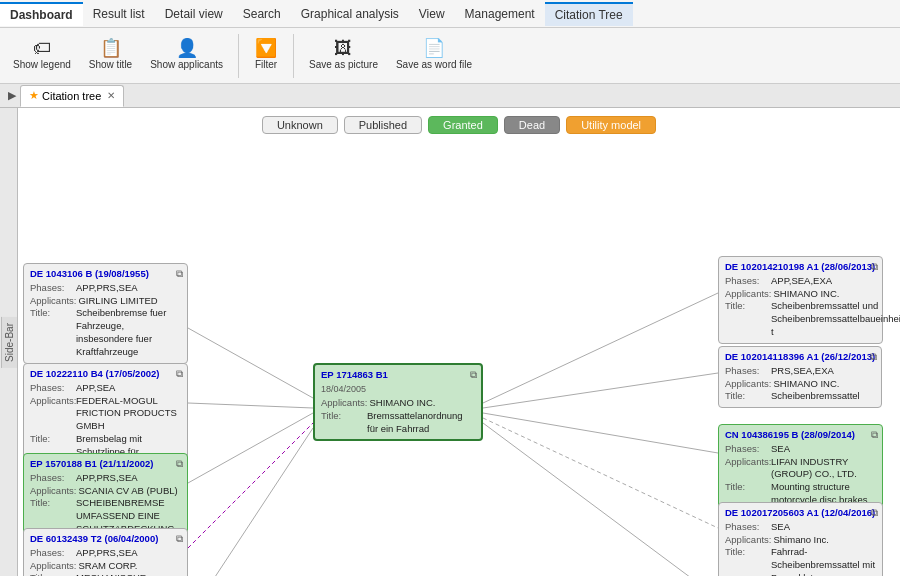 The height and width of the screenshot is (576, 900). Describe the element at coordinates (106, 540) in the screenshot. I see `left-card-id-3: DE 60132439 T2 (06/04/2000)` at that location.